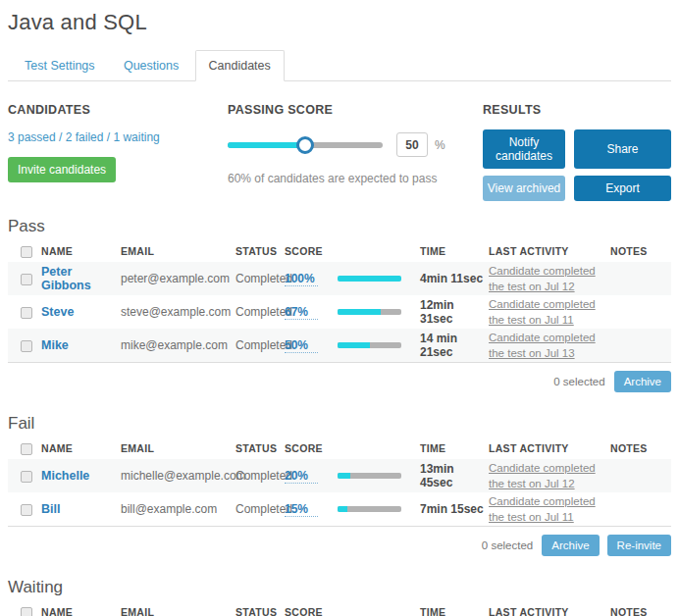 The height and width of the screenshot is (616, 679). Describe the element at coordinates (340, 381) in the screenshot. I see `table-footer: 0 selected Archive` at that location.